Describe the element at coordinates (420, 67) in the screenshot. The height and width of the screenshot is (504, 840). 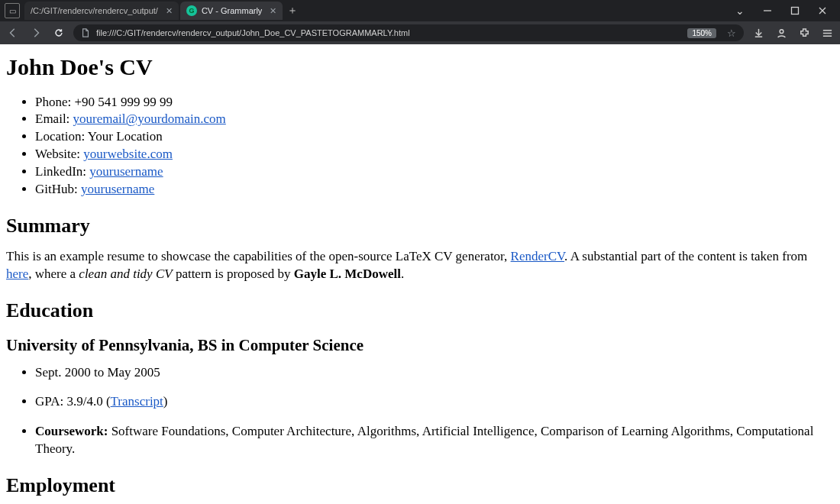
I see `page-title: John Doe's CV` at that location.